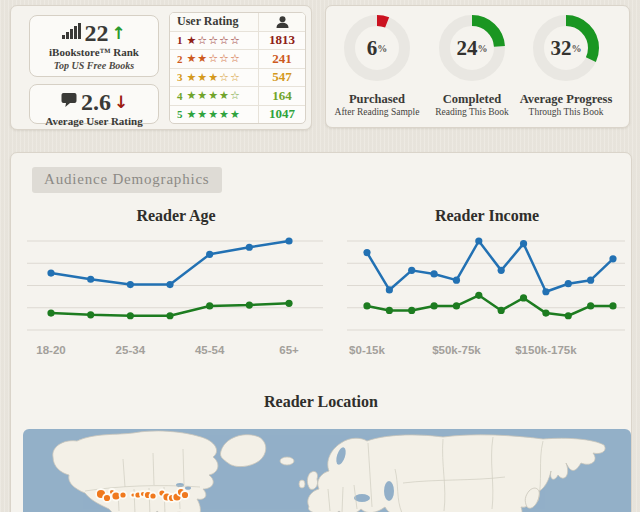 The image size is (640, 512). What do you see at coordinates (118, 34) in the screenshot?
I see `rank-trend-up-icon: ↑` at bounding box center [118, 34].